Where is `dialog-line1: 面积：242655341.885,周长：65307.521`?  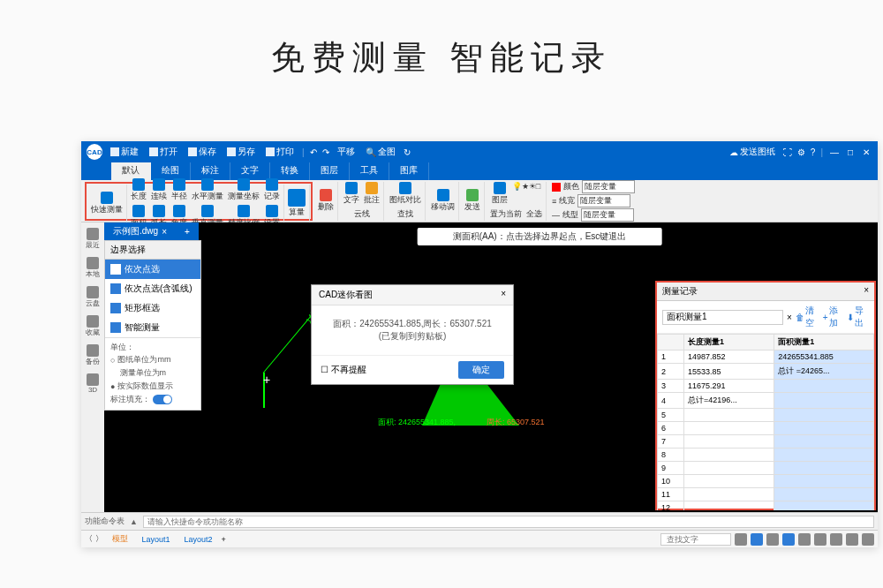 dialog-line1: 面积：242655341.885,周长：65307.521 is located at coordinates (412, 324).